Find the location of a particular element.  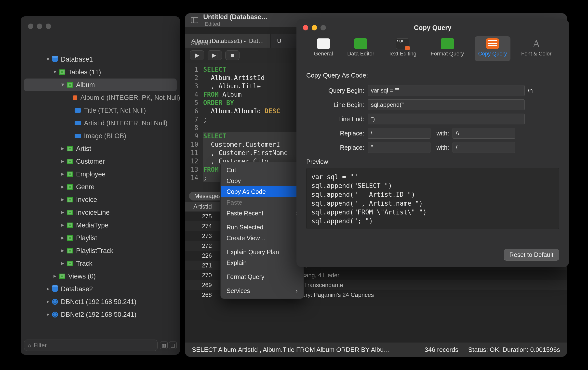

search-icon: ⌕ is located at coordinates (29, 345).